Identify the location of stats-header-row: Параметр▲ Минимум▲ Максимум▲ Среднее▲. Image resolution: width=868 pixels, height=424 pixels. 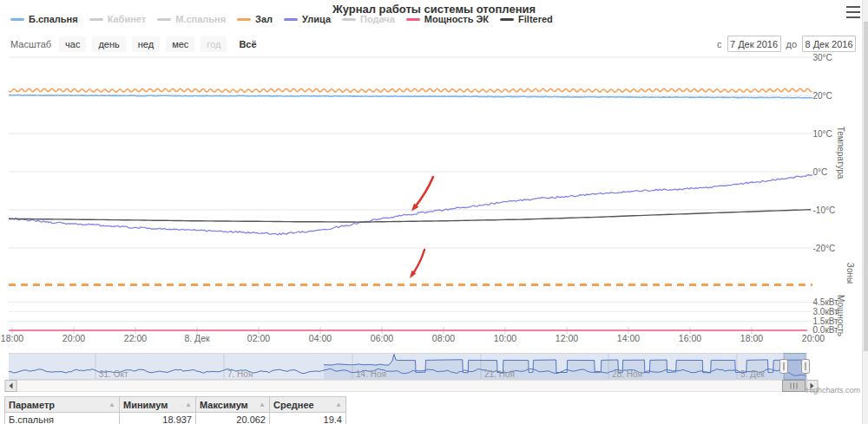
(175, 405).